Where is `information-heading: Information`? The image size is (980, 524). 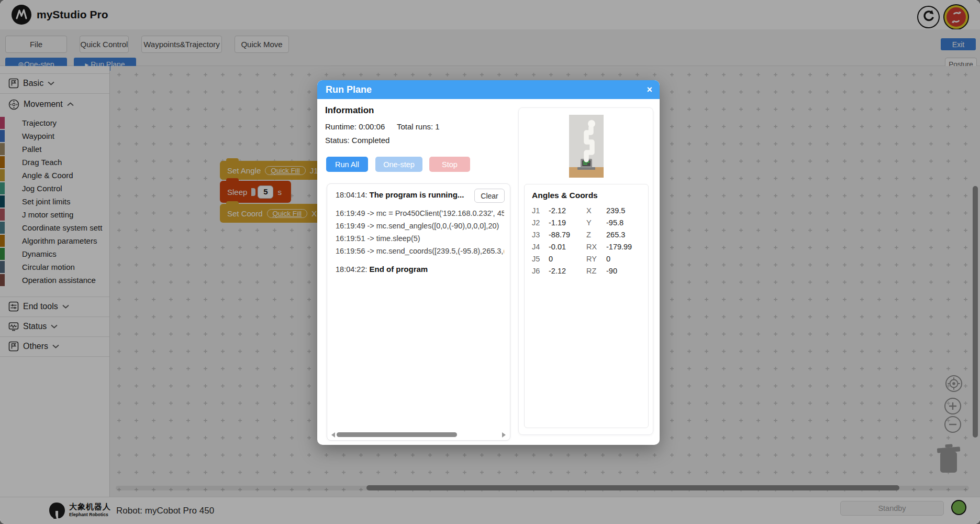 information-heading: Information is located at coordinates (350, 111).